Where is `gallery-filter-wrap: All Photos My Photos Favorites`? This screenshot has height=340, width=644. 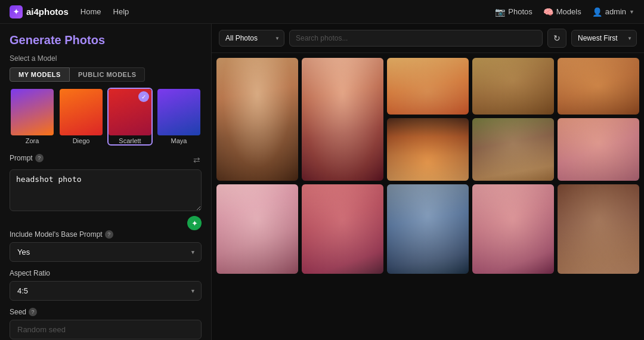 gallery-filter-wrap: All Photos My Photos Favorites is located at coordinates (252, 38).